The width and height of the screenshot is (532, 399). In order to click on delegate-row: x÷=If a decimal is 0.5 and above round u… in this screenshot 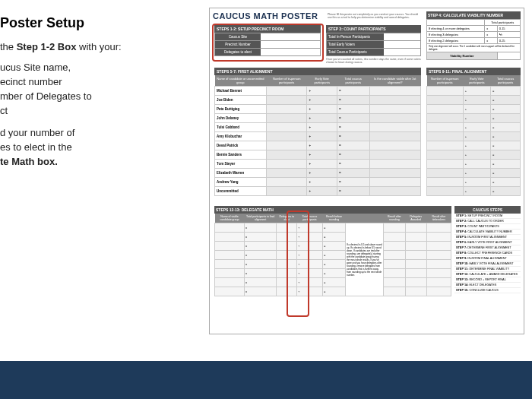, I will do `click(333, 228)`.